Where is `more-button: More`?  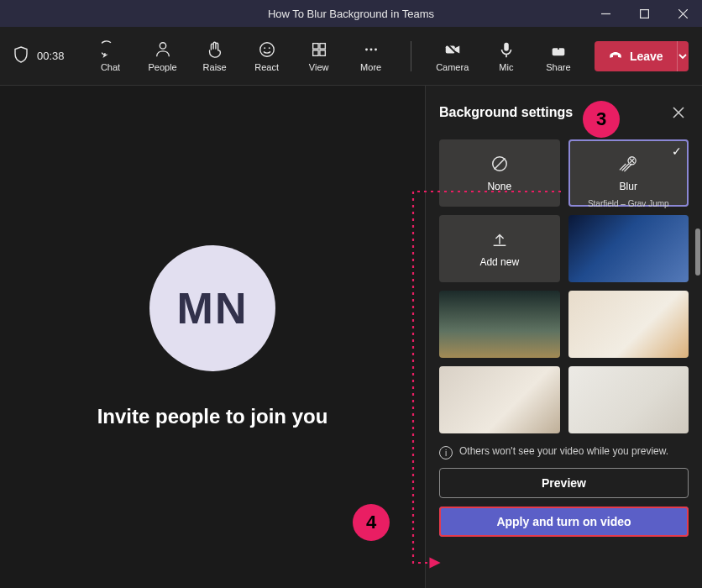 more-button: More is located at coordinates (371, 56).